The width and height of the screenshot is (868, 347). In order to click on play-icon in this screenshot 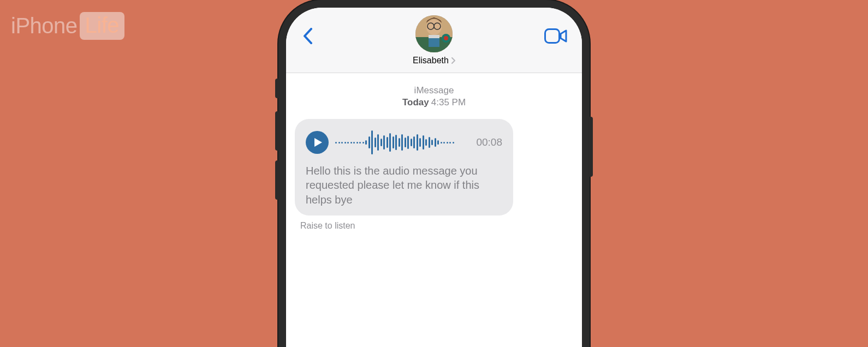, I will do `click(318, 142)`.